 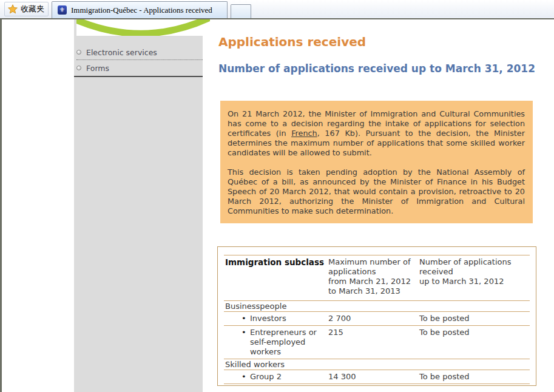 I want to click on tab-immigration-quebec: ⚜ Immigration-Québec - Applications rece…, so click(x=140, y=10).